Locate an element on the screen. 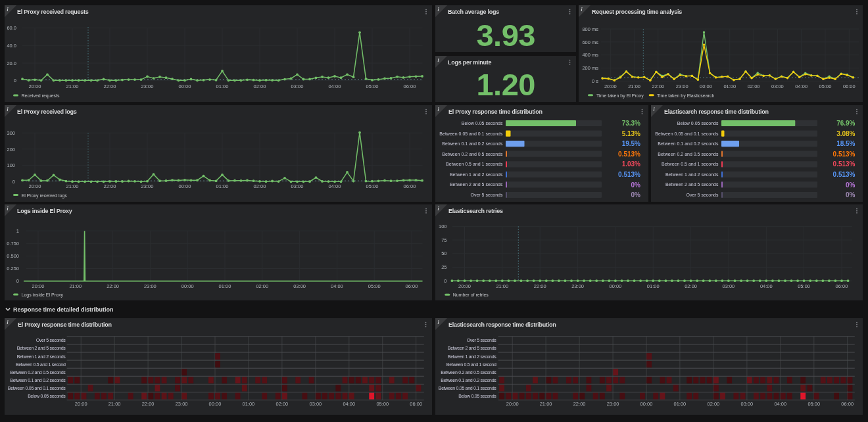  svg-text: 19.5% is located at coordinates (631, 143).